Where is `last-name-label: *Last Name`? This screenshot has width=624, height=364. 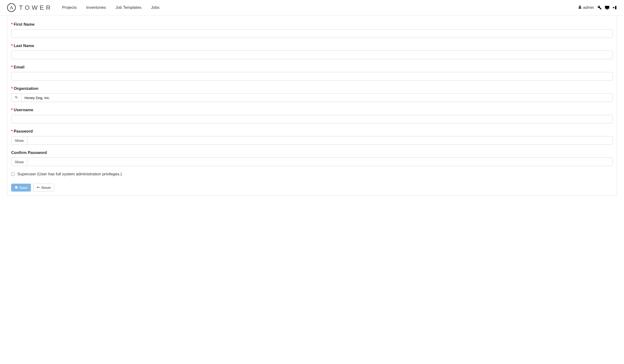
last-name-label: *Last Name is located at coordinates (312, 46).